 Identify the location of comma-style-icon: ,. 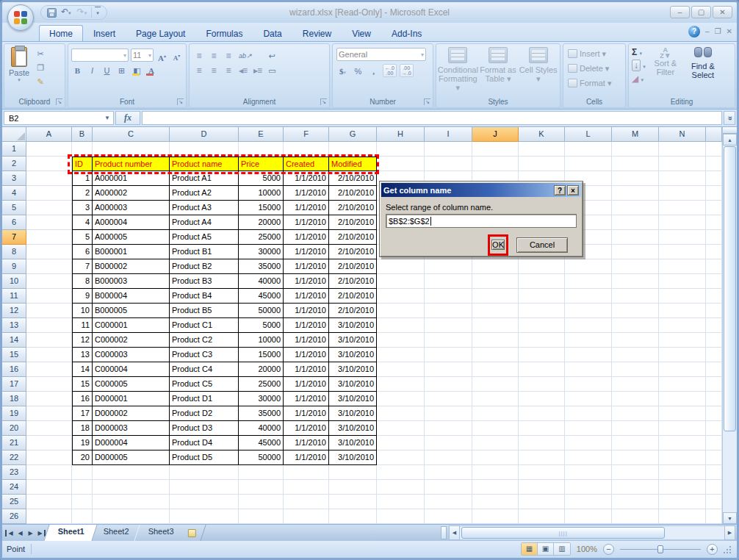
(373, 71).